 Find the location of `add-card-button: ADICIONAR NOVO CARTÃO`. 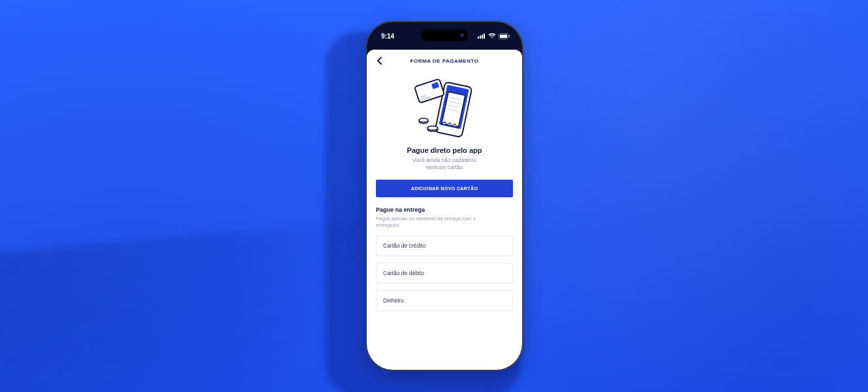

add-card-button: ADICIONAR NOVO CARTÃO is located at coordinates (444, 188).